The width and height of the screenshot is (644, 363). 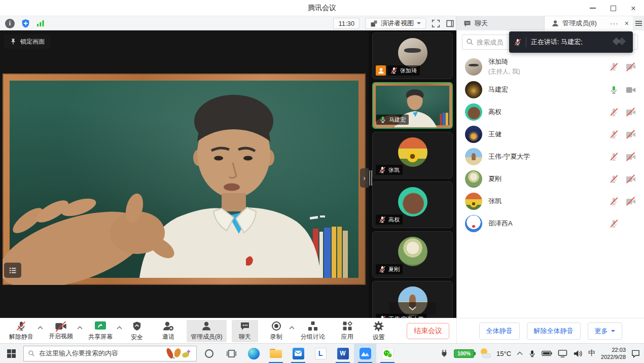 What do you see at coordinates (413, 255) in the screenshot?
I see `video-thumbnail: 夏刚` at bounding box center [413, 255].